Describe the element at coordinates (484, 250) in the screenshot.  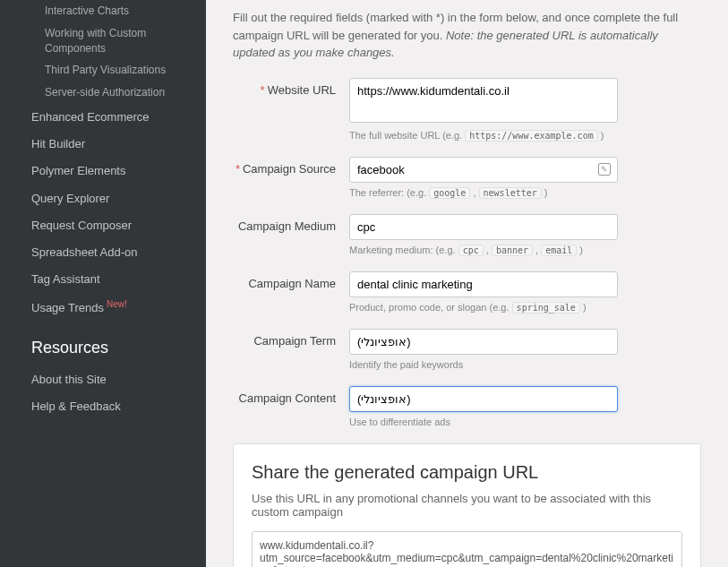
I see `campaign-medium-hint: Marketing medium: (e.g. cpc , banner , e…` at that location.